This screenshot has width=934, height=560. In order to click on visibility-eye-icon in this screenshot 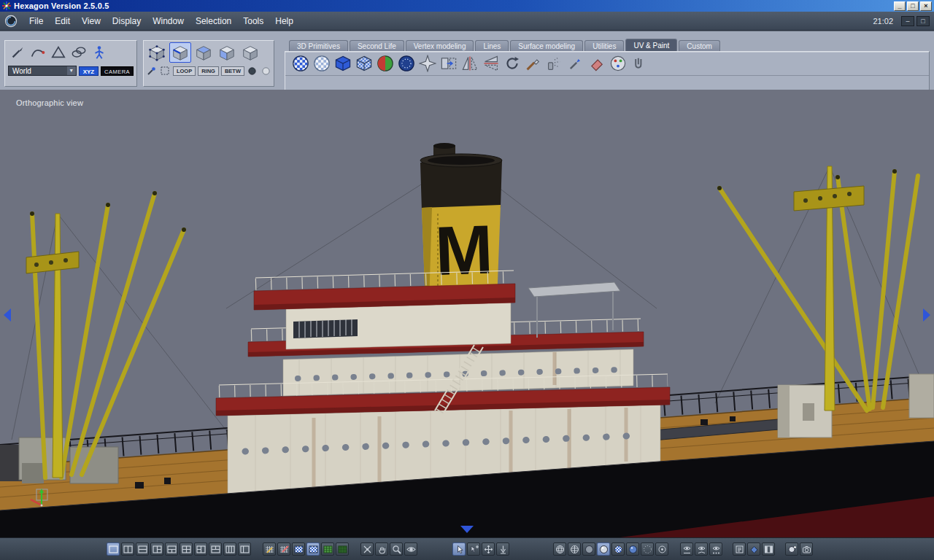, I will do `click(411, 549)`.